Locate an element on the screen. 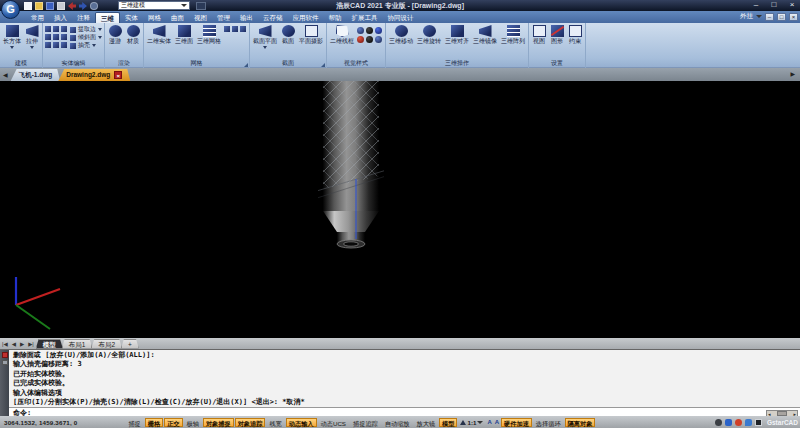 The height and width of the screenshot is (428, 800). walk-button: 漫游 is located at coordinates (115, 34).